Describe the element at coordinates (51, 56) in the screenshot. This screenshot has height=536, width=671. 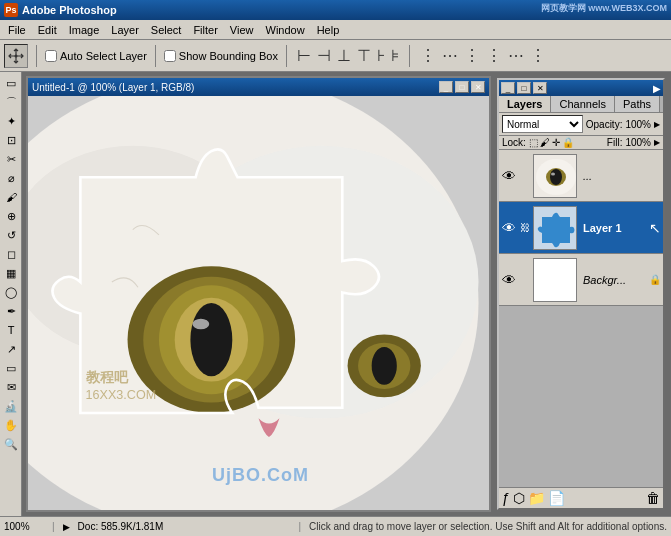
I see `auto-select-layer-input` at that location.